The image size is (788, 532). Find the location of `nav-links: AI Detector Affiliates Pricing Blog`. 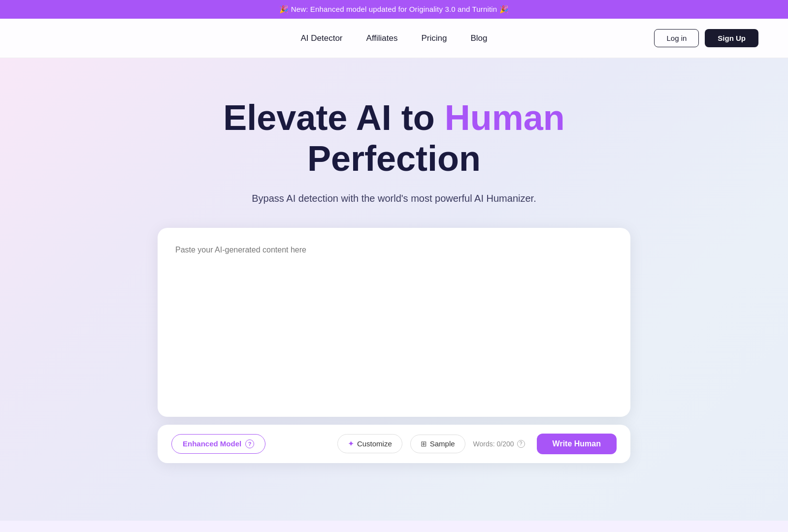

nav-links: AI Detector Affiliates Pricing Blog is located at coordinates (394, 38).